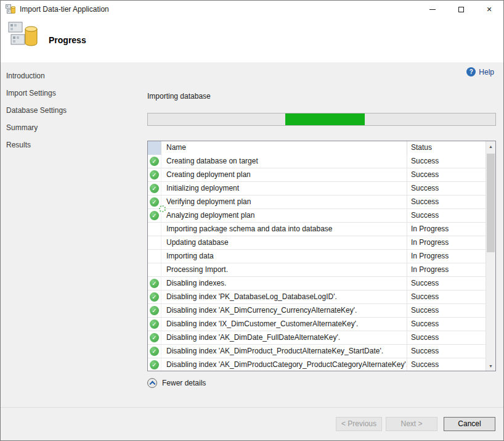 The width and height of the screenshot is (504, 441). What do you see at coordinates (285, 148) in the screenshot?
I see `name-column-header: Name` at bounding box center [285, 148].